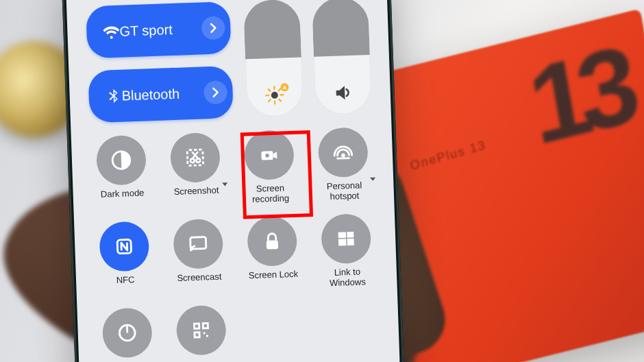 Image resolution: width=644 pixels, height=362 pixels. I want to click on wifi-icon, so click(111, 32).